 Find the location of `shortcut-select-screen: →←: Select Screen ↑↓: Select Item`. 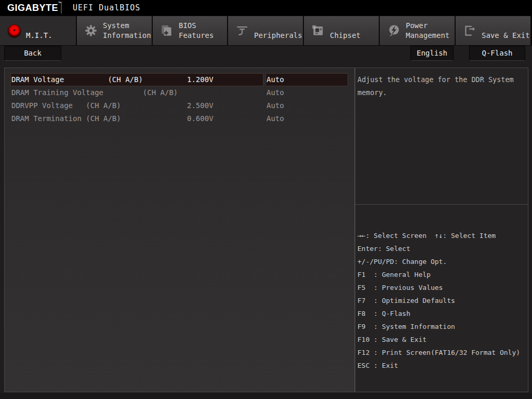

shortcut-select-screen: →←: Select Screen ↑↓: Select Item is located at coordinates (442, 236).